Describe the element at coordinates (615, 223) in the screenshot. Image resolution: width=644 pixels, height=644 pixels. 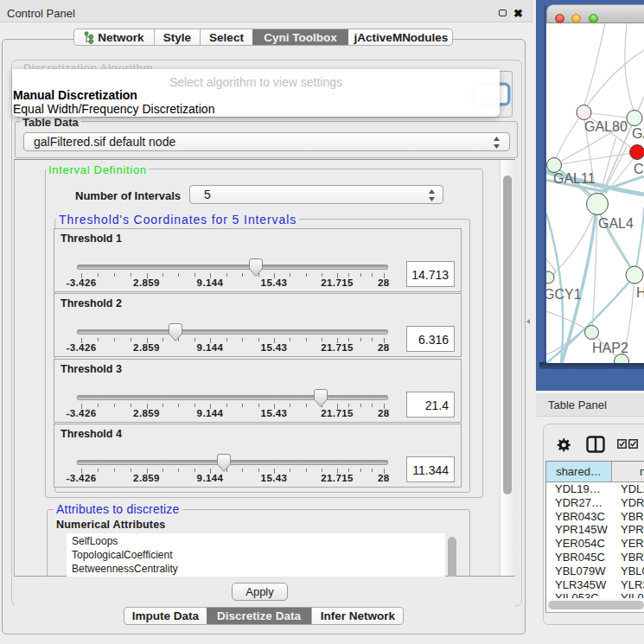
I see `svg-text: GAL4` at that location.